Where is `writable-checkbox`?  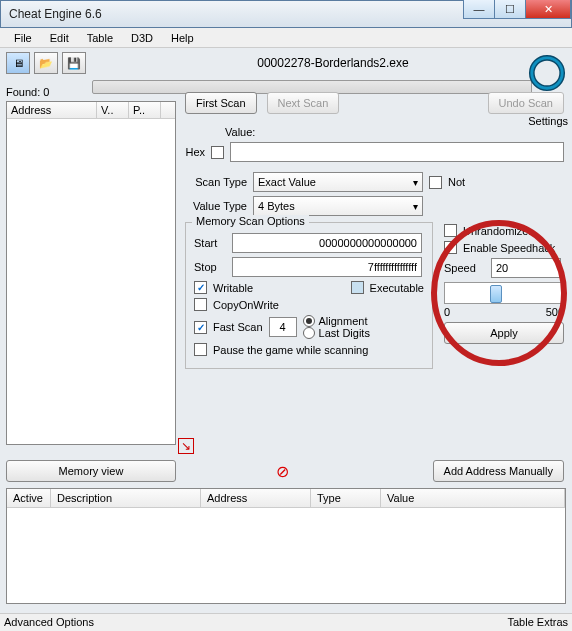 writable-checkbox is located at coordinates (200, 288).